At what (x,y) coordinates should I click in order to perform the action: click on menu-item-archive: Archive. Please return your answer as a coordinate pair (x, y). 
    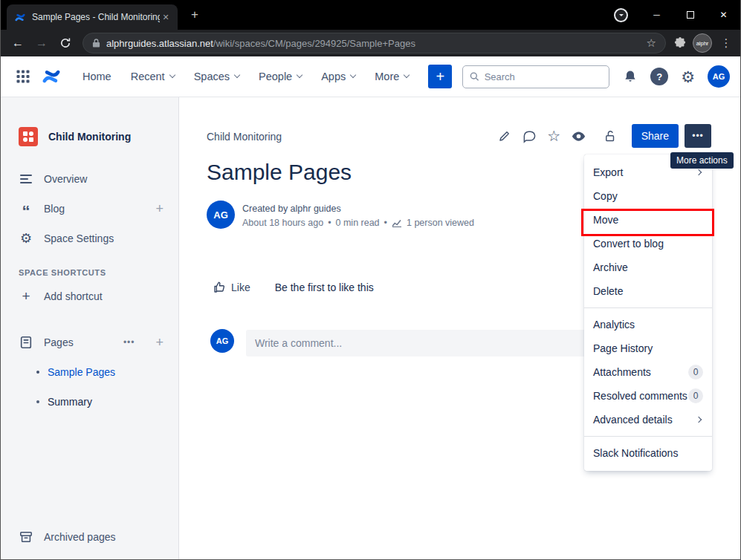
    Looking at the image, I should click on (648, 267).